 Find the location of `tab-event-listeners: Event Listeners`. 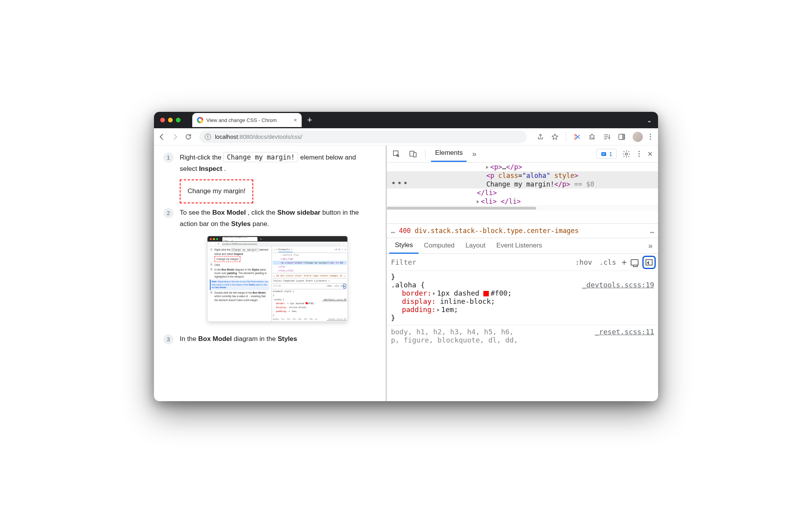

tab-event-listeners: Event Listeners is located at coordinates (519, 246).